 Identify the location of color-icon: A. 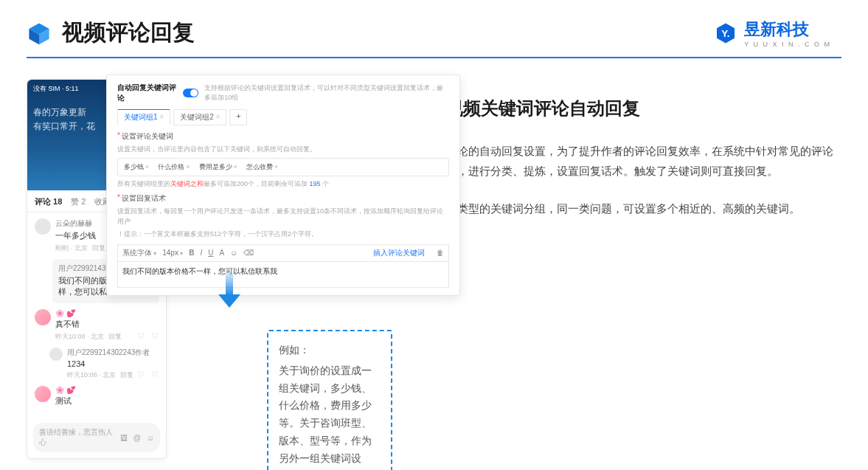
(221, 252).